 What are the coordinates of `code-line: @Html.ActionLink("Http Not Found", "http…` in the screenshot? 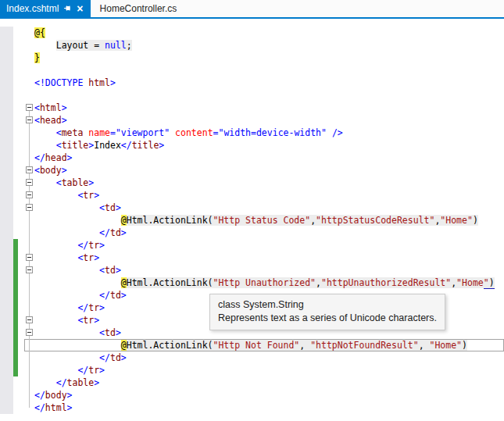 It's located at (252, 345).